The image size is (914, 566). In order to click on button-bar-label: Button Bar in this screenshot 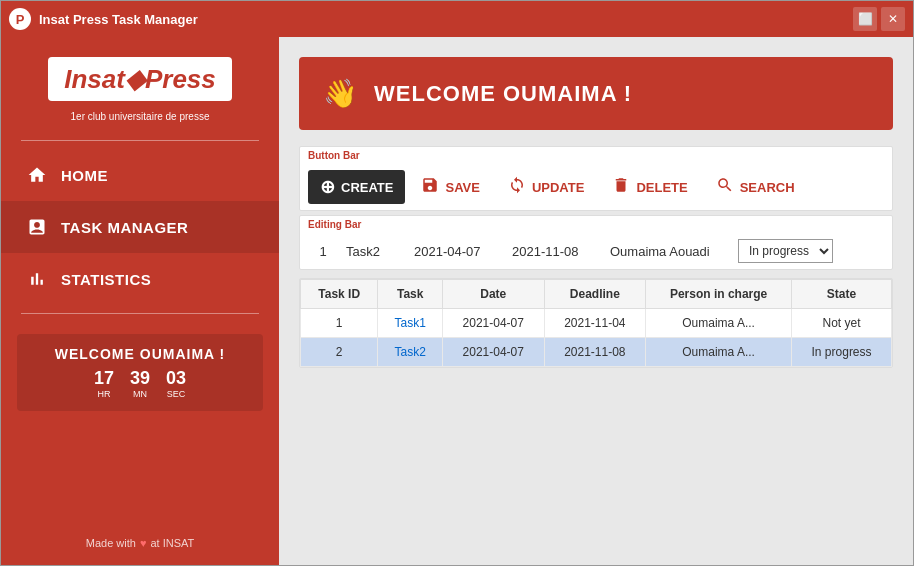, I will do `click(596, 156)`.